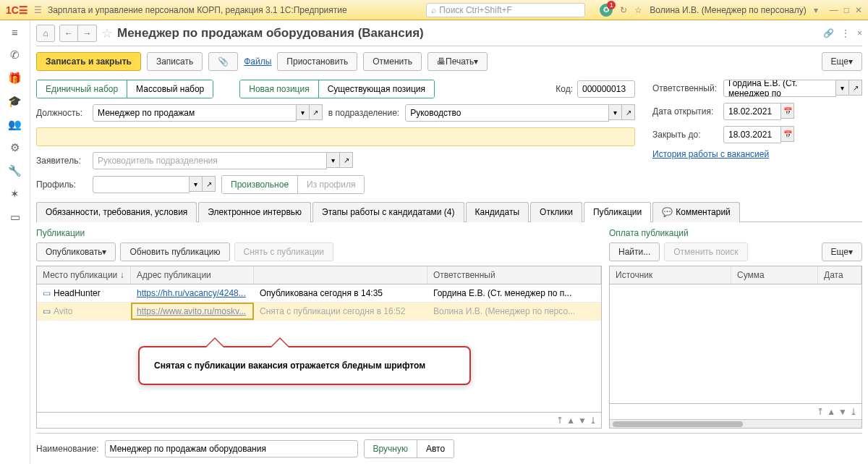 This screenshot has width=868, height=464. What do you see at coordinates (752, 135) in the screenshot?
I see `close-date-field: 18.03.2021` at bounding box center [752, 135].